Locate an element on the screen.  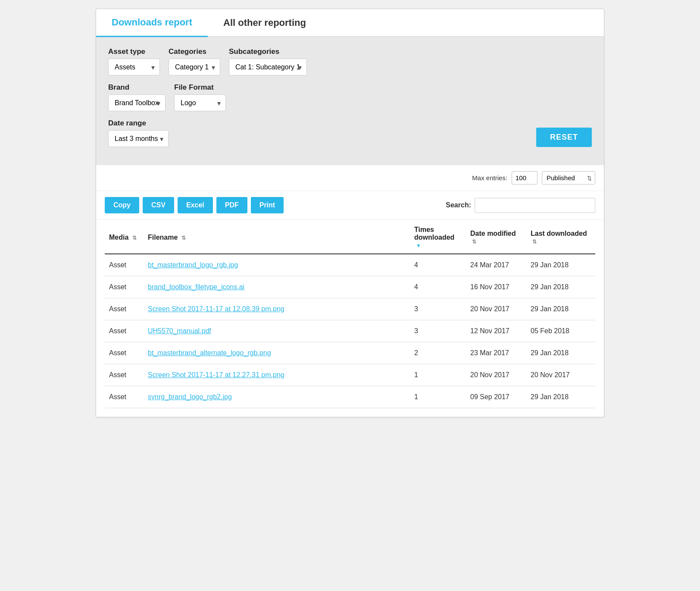
filename-link-1: brand_toolbox_filetype_icons.ai is located at coordinates (196, 287).